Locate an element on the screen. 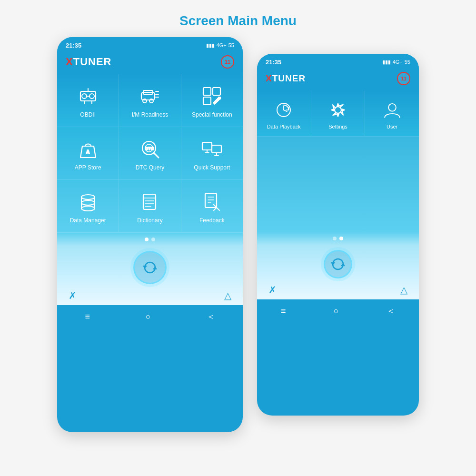 This screenshot has height=476, width=476. logo-rest-1: TUNER is located at coordinates (92, 62).